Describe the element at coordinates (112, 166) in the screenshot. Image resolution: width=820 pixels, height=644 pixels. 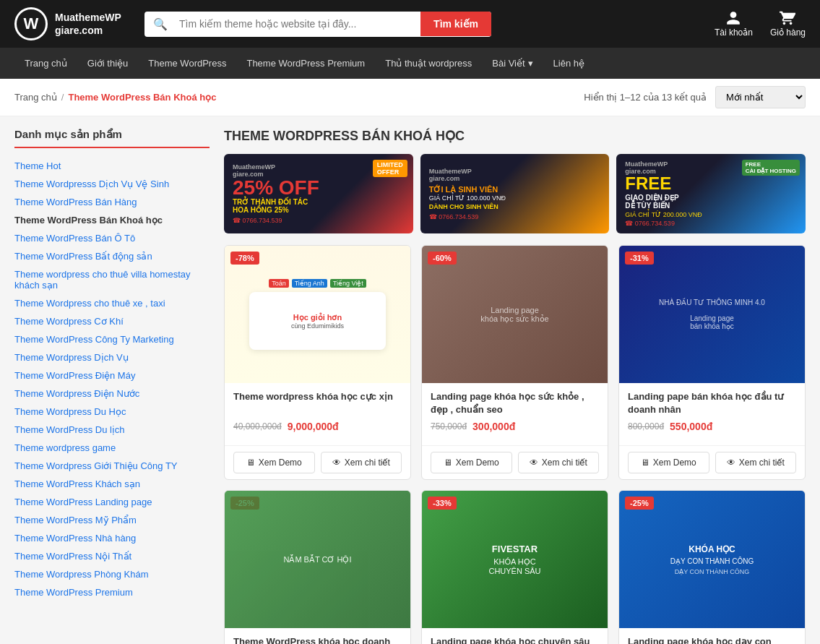
I see `sidebar-item-theme-hot: Theme Hot` at that location.